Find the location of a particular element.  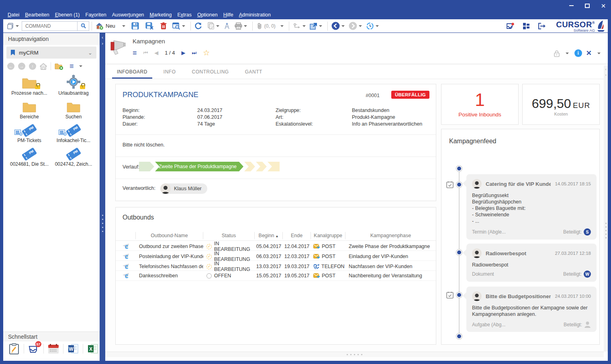

feed-item-catering: Catering für die VIP Kunden 14.05.2017 1… is located at coordinates (531, 207).